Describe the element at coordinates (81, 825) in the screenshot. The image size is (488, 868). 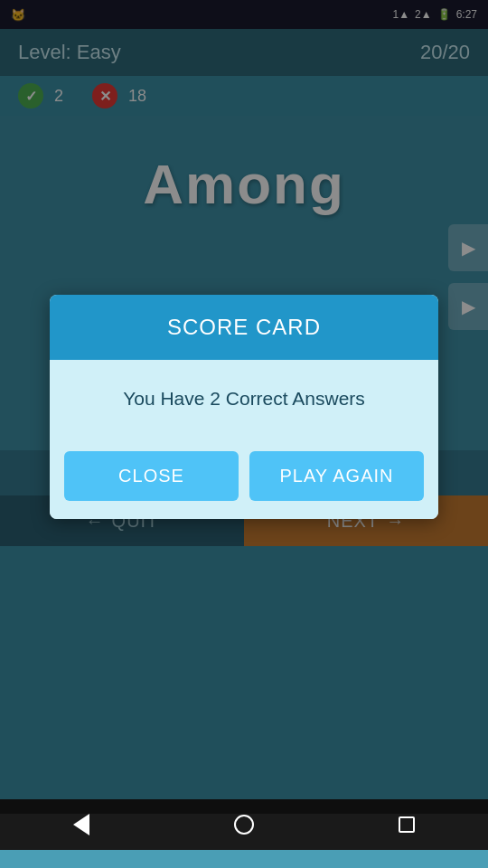
I see `back-icon` at that location.